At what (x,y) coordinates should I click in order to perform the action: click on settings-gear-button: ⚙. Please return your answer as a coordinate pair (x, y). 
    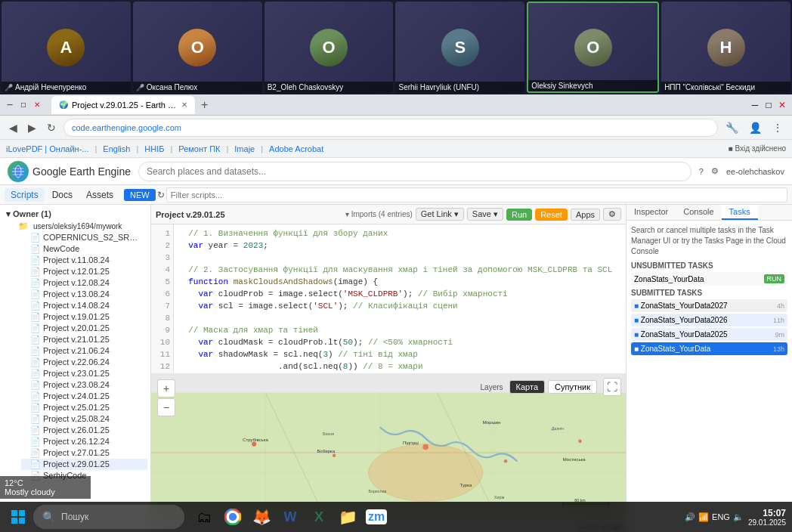
    Looking at the image, I should click on (612, 215).